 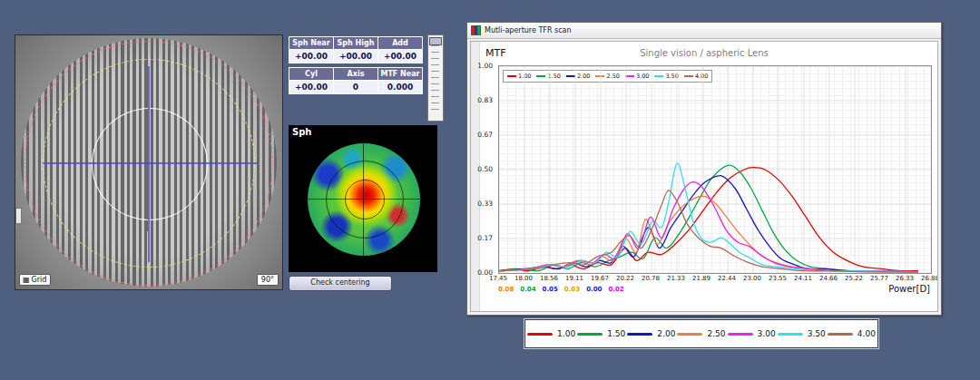 I want to click on grid-icon: ▦, so click(x=26, y=279).